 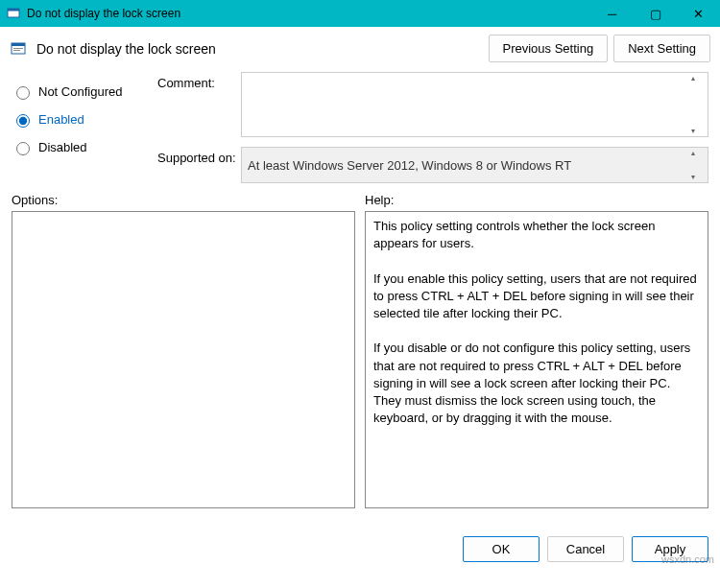 I want to click on cancel-button: Cancel, so click(x=586, y=549).